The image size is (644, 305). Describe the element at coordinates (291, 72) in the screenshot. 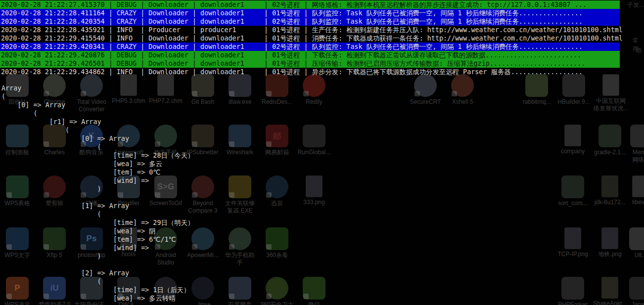

I see `log-line-8: 2020-02-28 21:22:29.434862 | INFO | Down…` at that location.